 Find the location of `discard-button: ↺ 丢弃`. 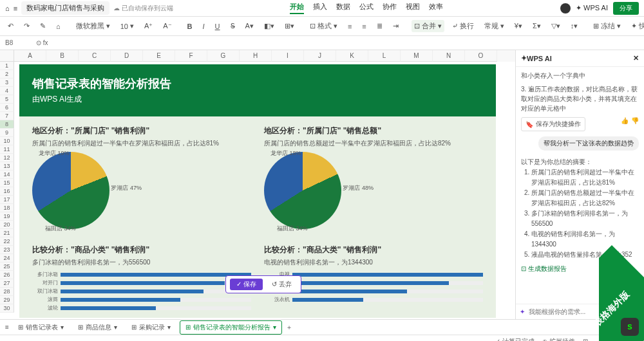

discard-button: ↺ 丢弃 is located at coordinates (282, 284).